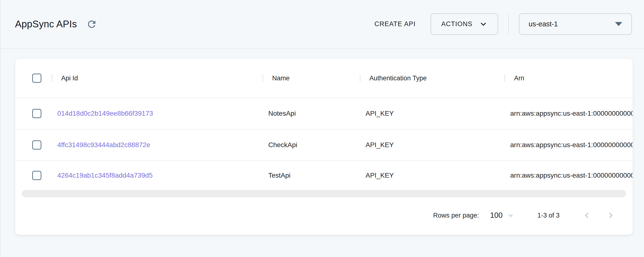  I want to click on actions-dropdown-button: ACTIONS, so click(464, 24).